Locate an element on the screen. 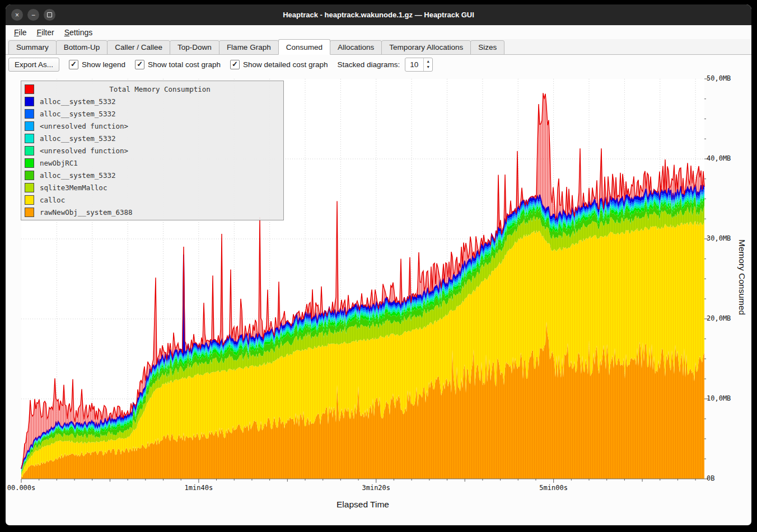  legend-item-label: rawNewObj__system_6388 is located at coordinates (86, 213).